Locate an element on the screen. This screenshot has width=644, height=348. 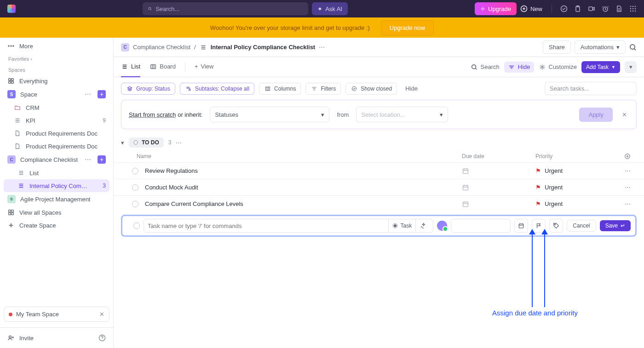
favorites-section: Favorites › is located at coordinates (57, 58).